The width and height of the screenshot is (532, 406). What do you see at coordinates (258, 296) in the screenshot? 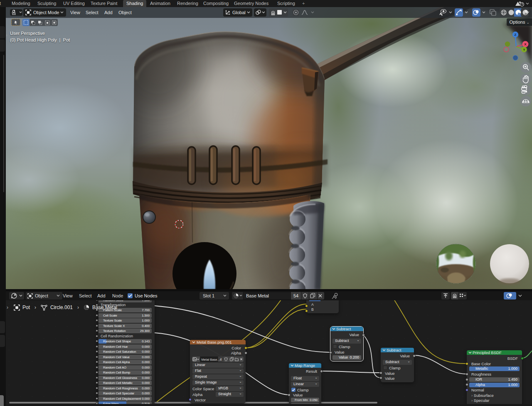
I see `svg-text: Base Metal` at bounding box center [258, 296].